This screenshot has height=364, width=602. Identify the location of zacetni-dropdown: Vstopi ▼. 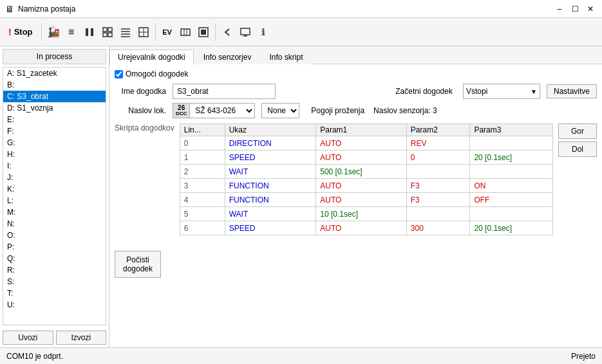
(502, 91).